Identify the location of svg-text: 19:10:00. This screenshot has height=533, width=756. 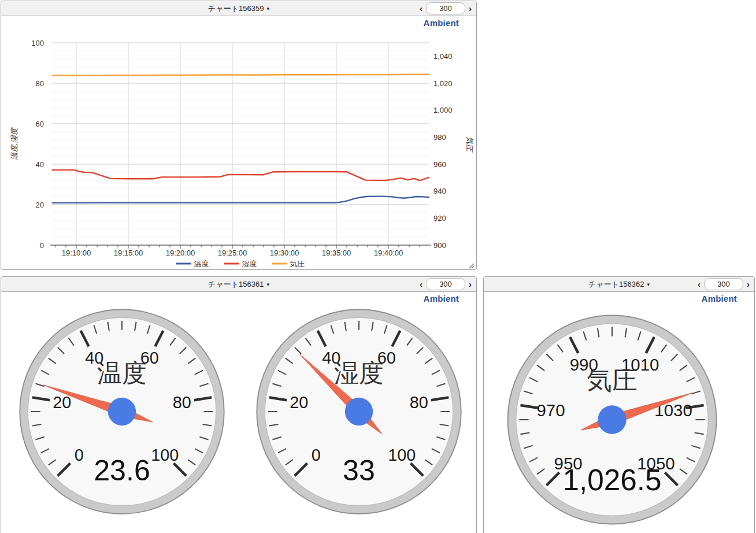
(76, 253).